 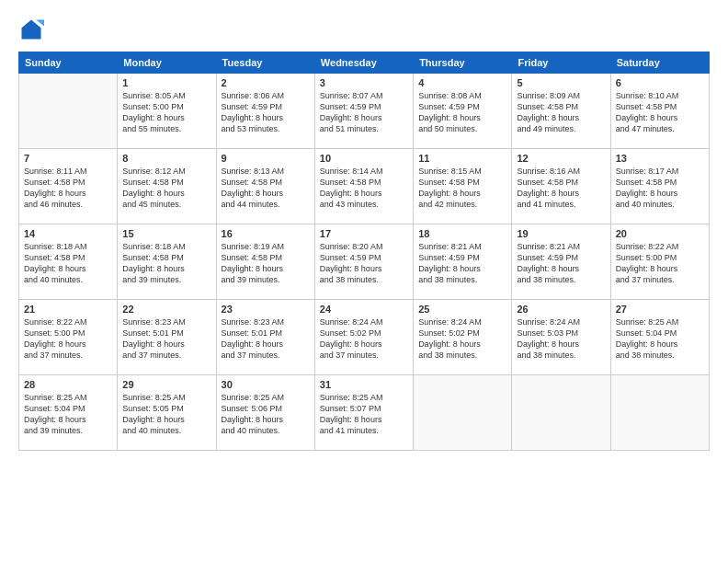 I want to click on day-number: 28, so click(x=68, y=385).